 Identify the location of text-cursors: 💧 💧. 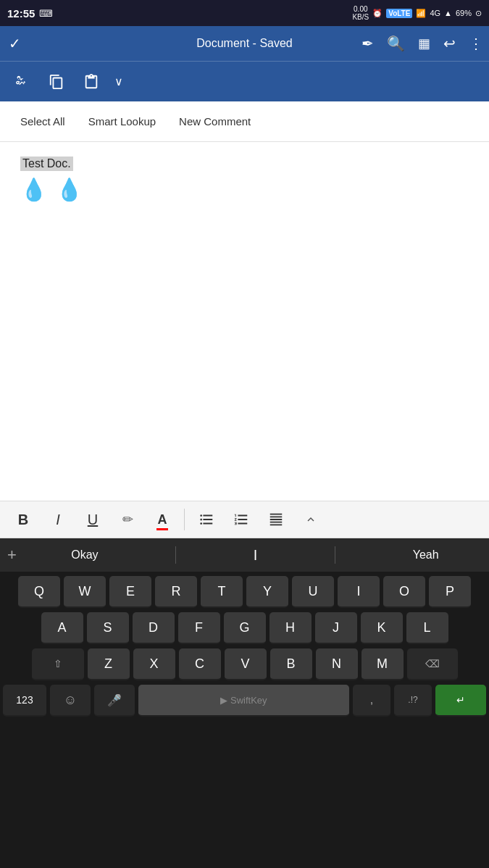
(245, 190).